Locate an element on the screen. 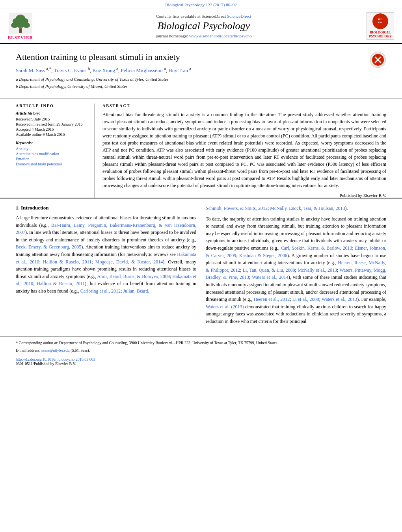  elsevier-label: ELSEVIER is located at coordinates (20, 37).